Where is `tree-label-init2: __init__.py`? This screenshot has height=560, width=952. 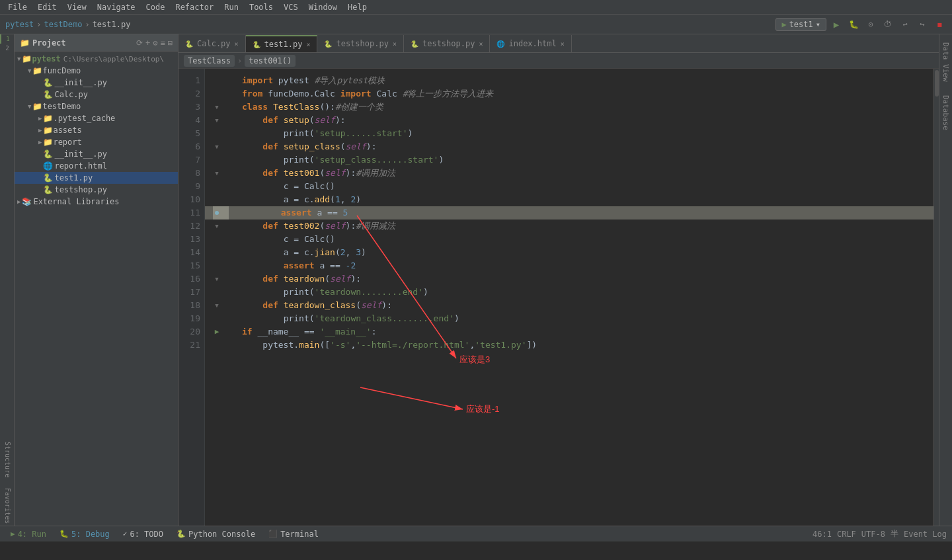 tree-label-init2: __init__.py is located at coordinates (81, 154).